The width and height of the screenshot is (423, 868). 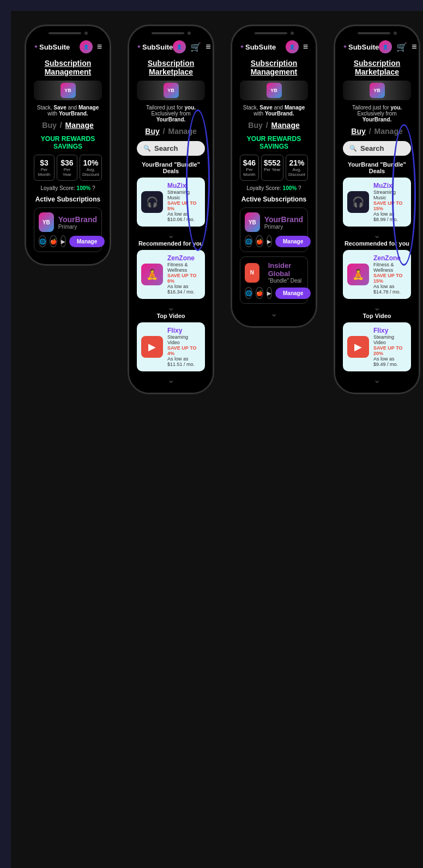 I want to click on savings-title-tl: YOUR REWARDS SAVINGS, so click(x=68, y=143).